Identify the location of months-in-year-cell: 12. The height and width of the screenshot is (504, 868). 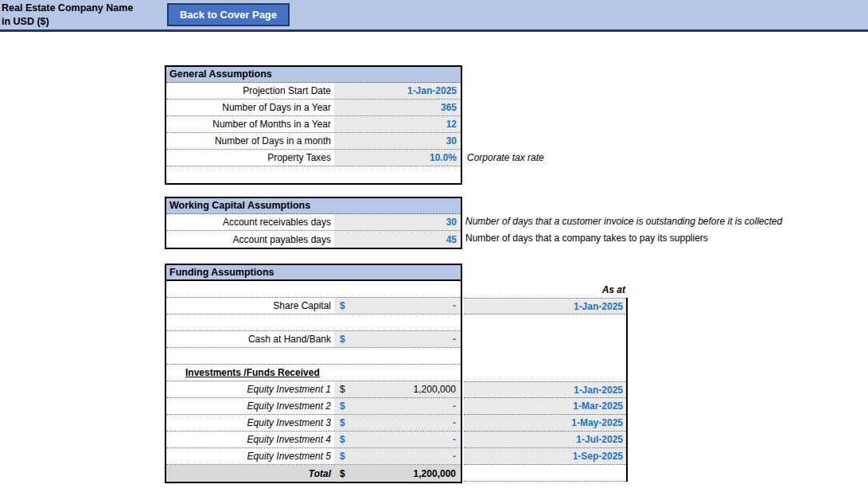
(398, 124).